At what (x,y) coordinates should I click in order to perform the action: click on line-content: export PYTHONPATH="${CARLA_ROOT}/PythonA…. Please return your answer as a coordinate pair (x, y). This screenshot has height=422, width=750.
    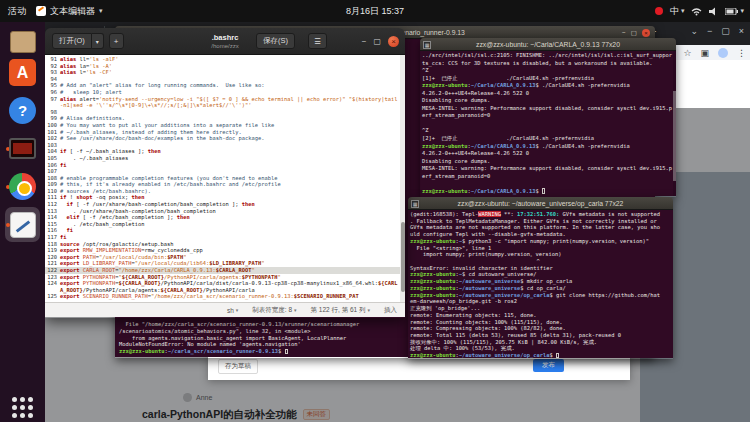
    Looking at the image, I should click on (230, 278).